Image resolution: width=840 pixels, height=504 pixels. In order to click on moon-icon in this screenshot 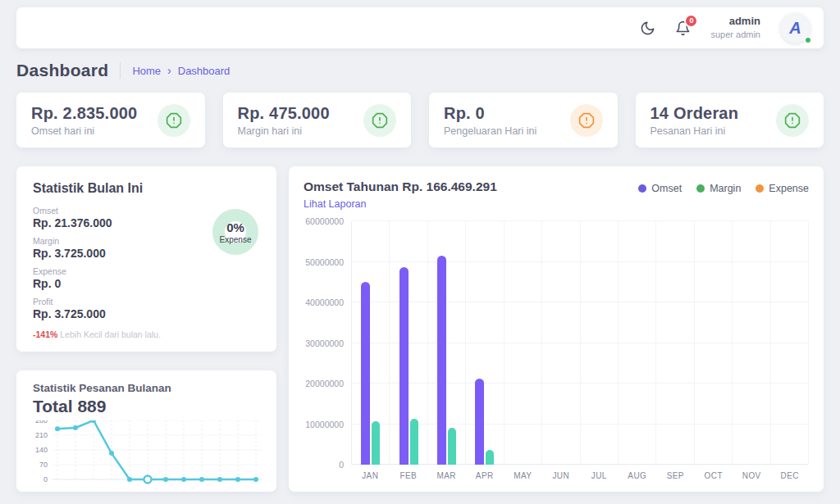, I will do `click(648, 28)`.